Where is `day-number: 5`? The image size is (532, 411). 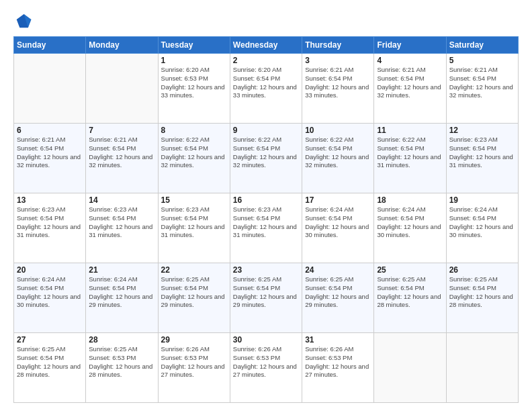
day-number: 5 is located at coordinates (482, 60).